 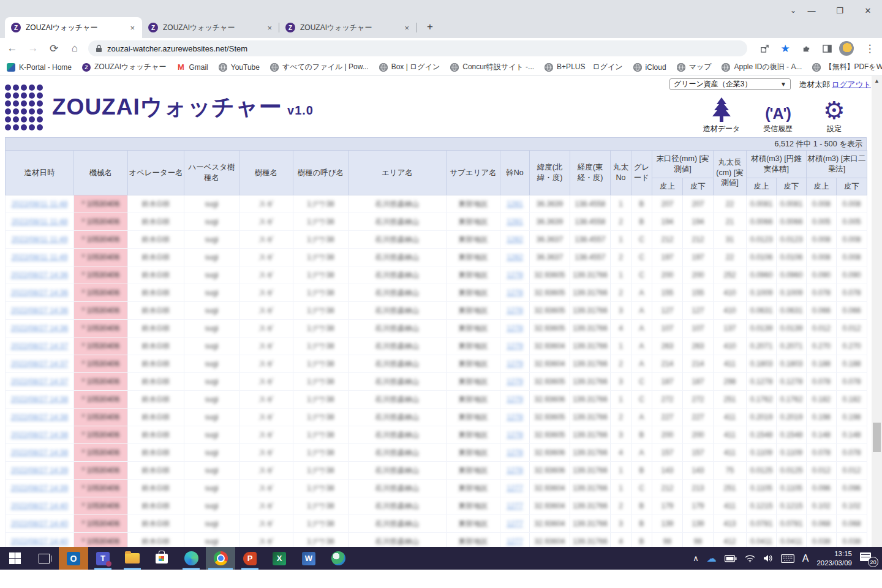 I want to click on taskbar-edge, so click(x=191, y=559).